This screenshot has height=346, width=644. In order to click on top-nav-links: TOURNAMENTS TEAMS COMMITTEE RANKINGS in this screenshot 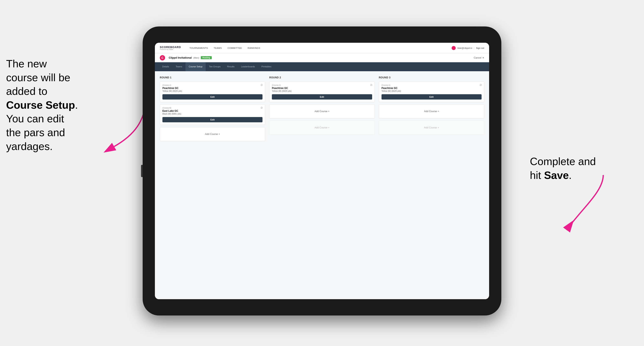, I will do `click(319, 48)`.